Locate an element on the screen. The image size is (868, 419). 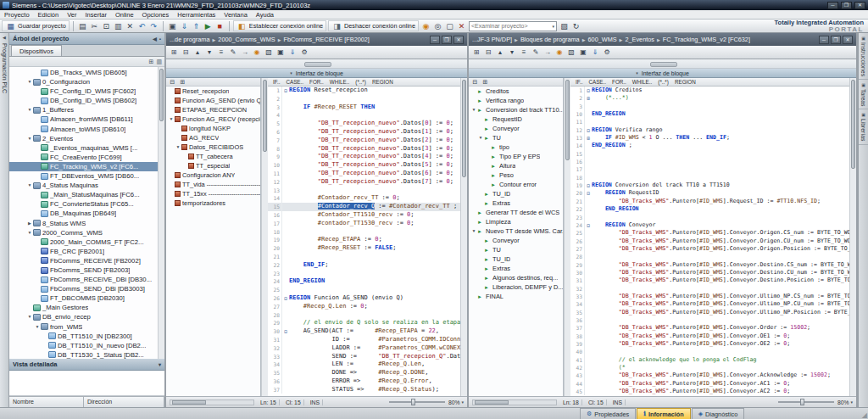
code-line: 10END_REGION is located at coordinates (710, 114).